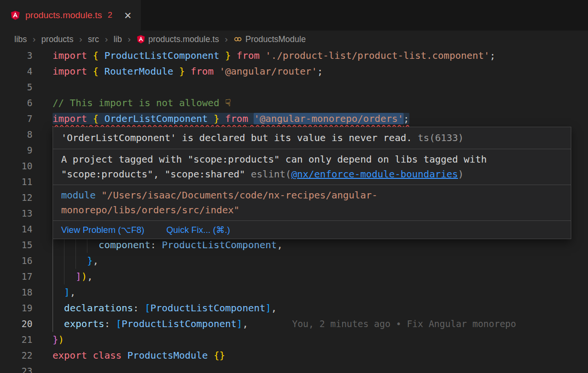 The image size is (588, 373). I want to click on line-number: 14, so click(16, 230).